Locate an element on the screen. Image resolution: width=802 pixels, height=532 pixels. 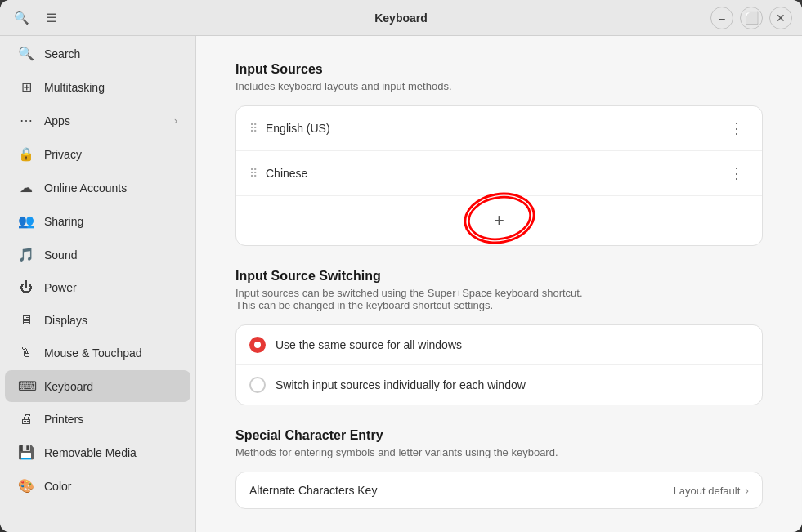
drag-handle-chinese: ⠿ is located at coordinates (253, 173).